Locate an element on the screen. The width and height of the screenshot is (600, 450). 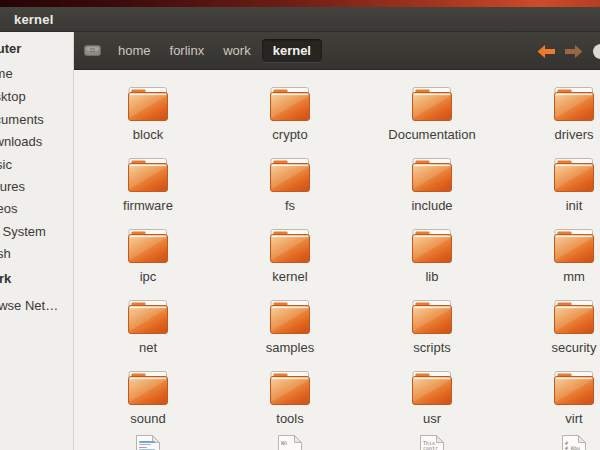
folder-item-kernel: kernel is located at coordinates (290, 262).